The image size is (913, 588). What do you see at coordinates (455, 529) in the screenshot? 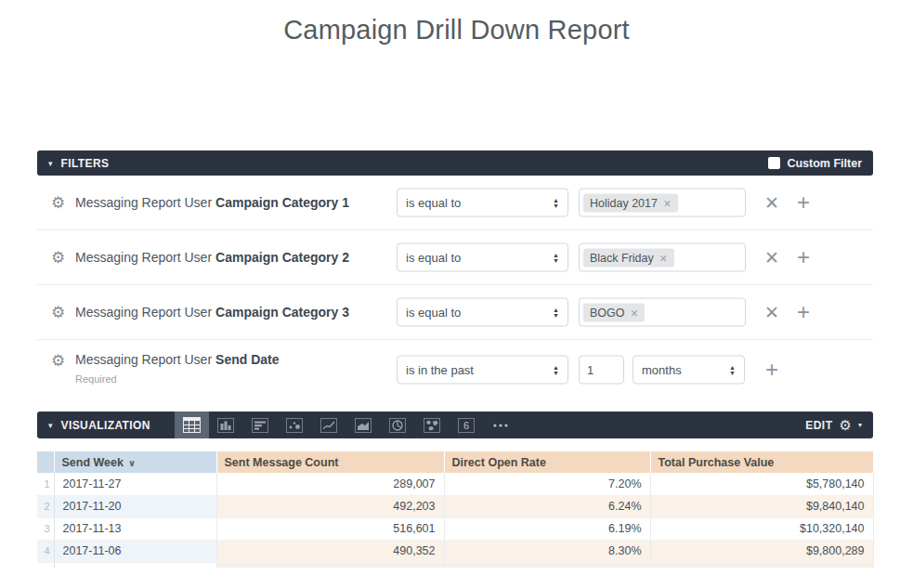
I see `table-row: 3 2017-11-13 516,601 6.19% $10,320,140` at bounding box center [455, 529].